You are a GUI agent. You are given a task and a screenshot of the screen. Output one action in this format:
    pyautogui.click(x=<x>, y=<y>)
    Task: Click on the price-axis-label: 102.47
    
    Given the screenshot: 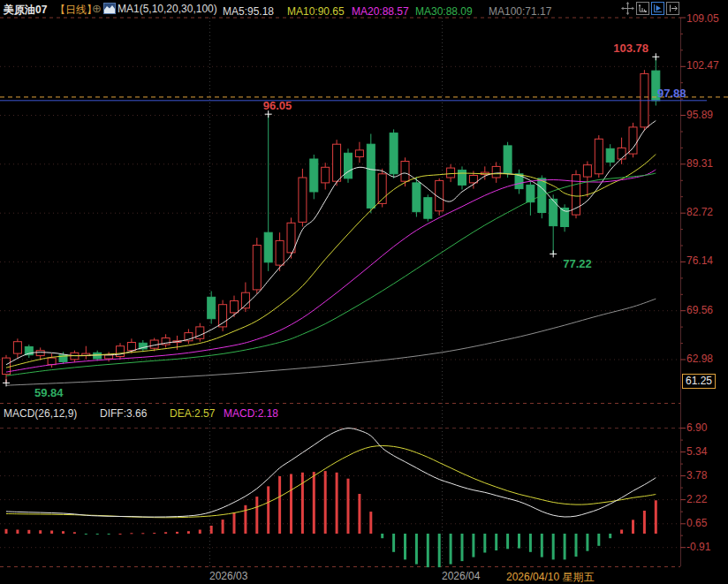 What is the action you would take?
    pyautogui.click(x=703, y=65)
    